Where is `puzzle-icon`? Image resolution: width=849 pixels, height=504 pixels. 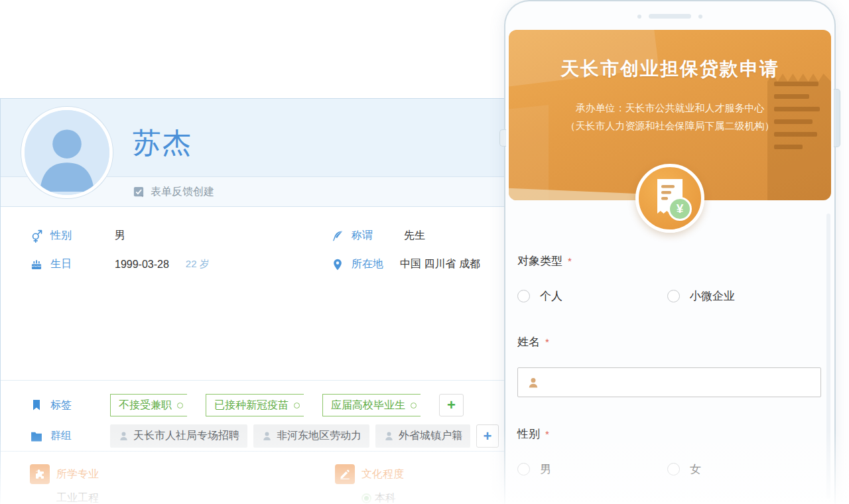 puzzle-icon is located at coordinates (40, 474).